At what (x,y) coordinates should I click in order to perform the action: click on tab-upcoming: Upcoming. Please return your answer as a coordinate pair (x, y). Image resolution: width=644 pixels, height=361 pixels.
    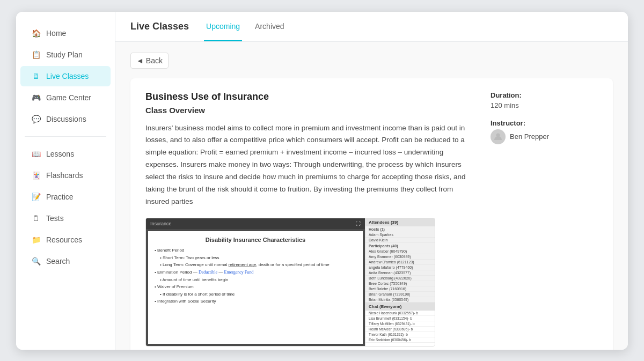
    Looking at the image, I should click on (223, 27).